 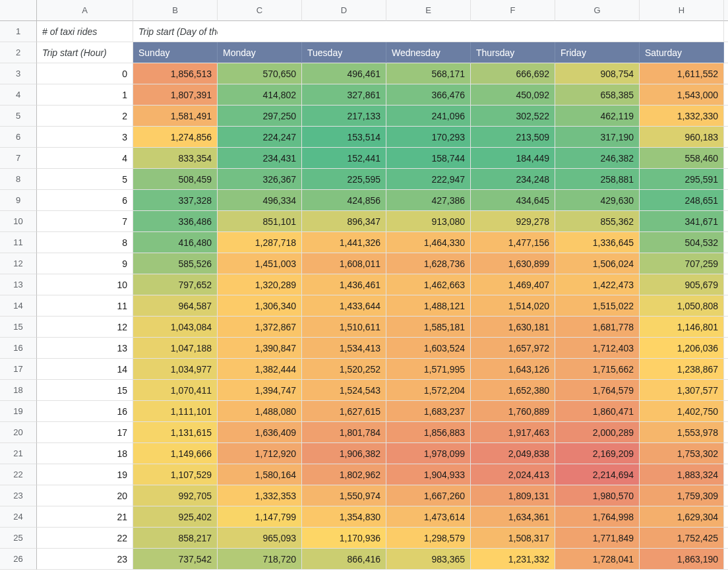 I want to click on value-cell: 896,347, so click(x=344, y=222).